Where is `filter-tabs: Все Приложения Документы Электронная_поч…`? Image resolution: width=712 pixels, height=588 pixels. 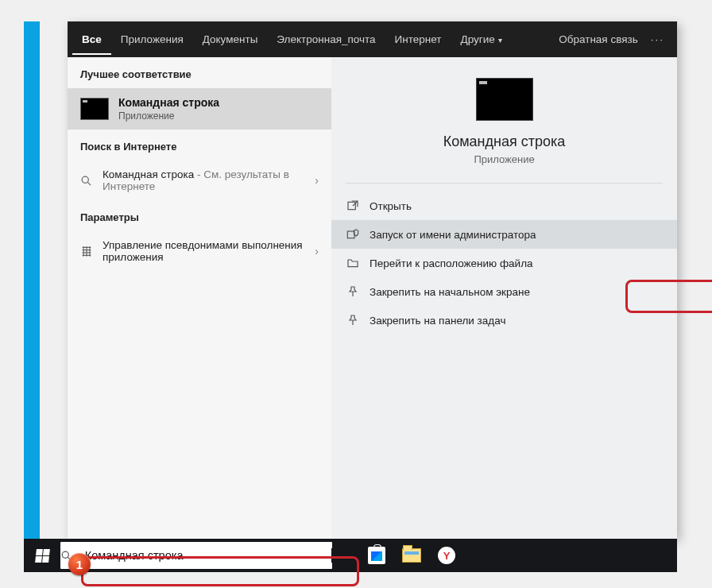 filter-tabs: Все Приложения Документы Электронная_поч… is located at coordinates (372, 40).